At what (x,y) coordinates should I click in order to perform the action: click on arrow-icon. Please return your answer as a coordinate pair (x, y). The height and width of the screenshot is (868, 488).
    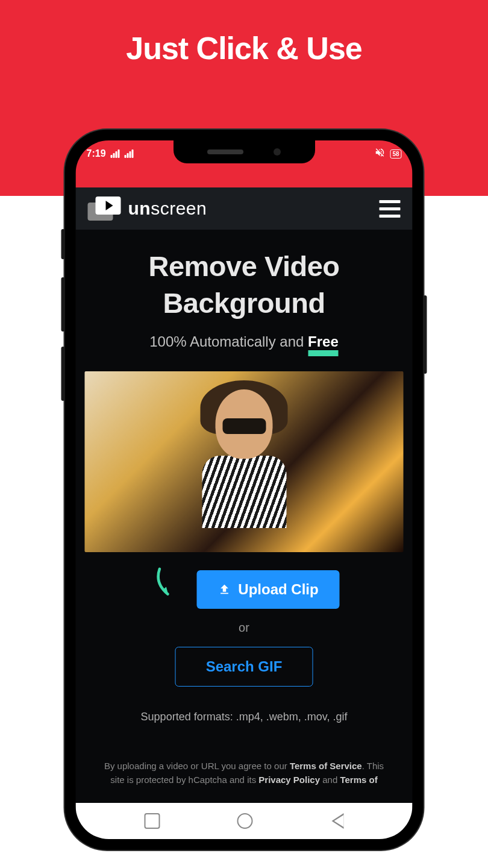
    Looking at the image, I should click on (165, 587).